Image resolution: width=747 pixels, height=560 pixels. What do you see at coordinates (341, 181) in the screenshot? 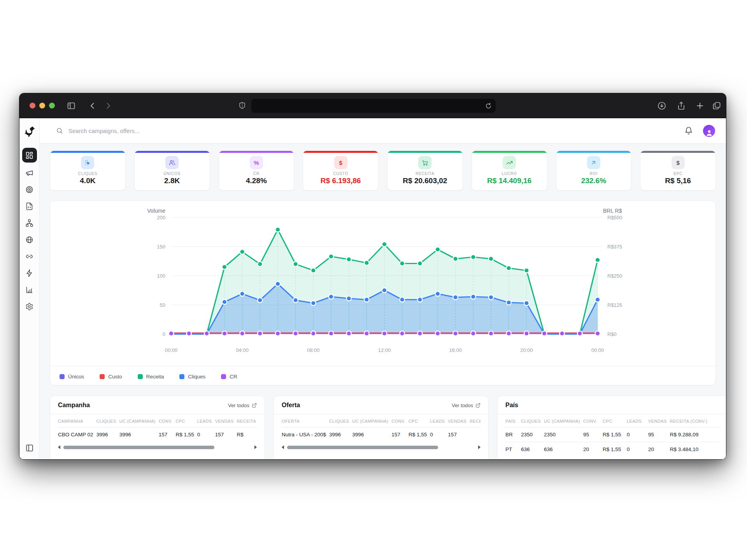
I see `kpi-value: R$ 6.193,86` at bounding box center [341, 181].